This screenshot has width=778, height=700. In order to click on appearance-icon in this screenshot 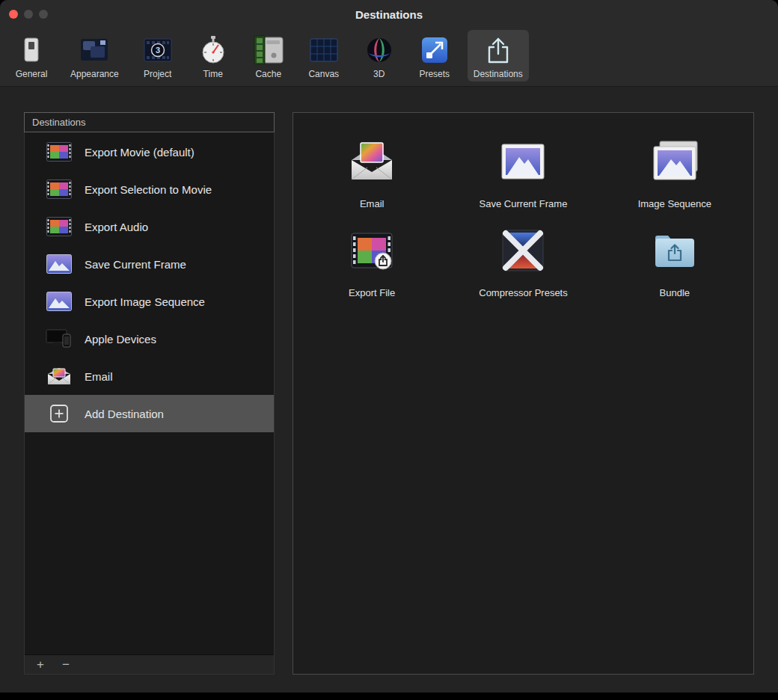, I will do `click(94, 50)`.